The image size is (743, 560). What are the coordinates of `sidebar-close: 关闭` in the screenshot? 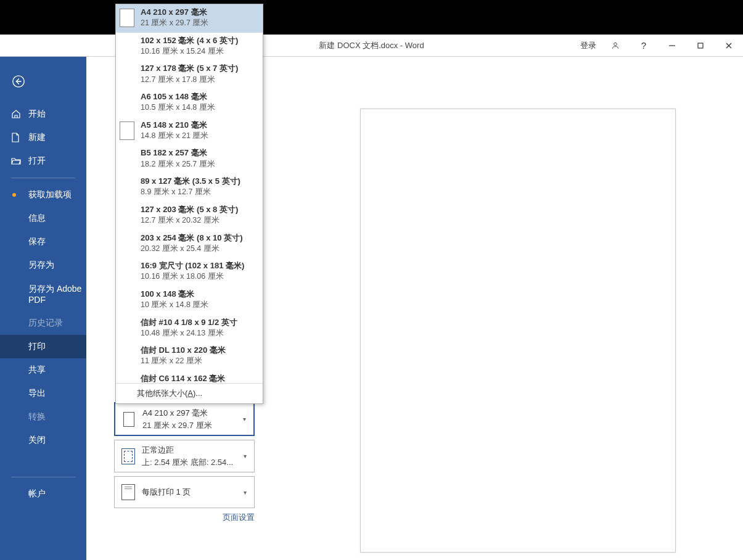 It's located at (43, 440).